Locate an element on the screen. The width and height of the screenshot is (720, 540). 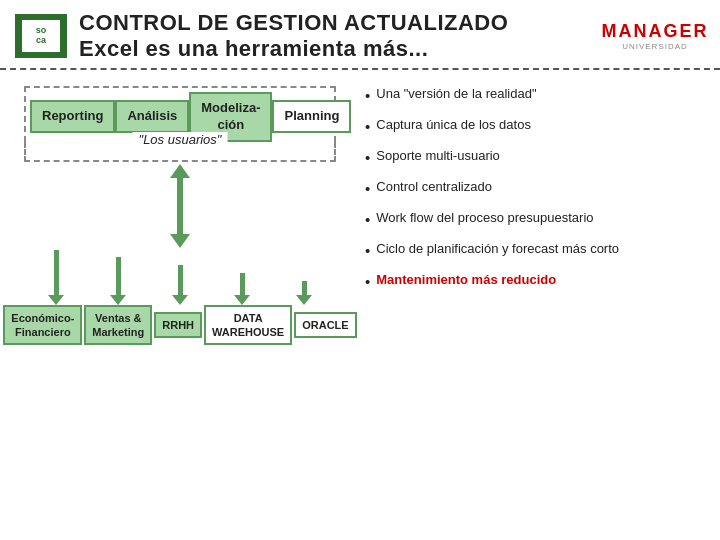
box-data-warehouse: DATAWAREHOUSE is located at coordinates (248, 326).